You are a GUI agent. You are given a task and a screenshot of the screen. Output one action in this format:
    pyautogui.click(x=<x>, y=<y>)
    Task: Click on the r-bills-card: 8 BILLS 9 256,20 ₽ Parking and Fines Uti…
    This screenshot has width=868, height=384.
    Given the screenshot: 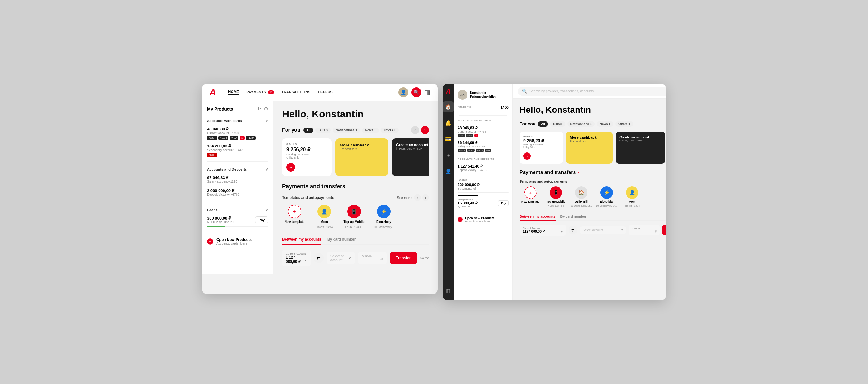 What is the action you would take?
    pyautogui.click(x=541, y=147)
    